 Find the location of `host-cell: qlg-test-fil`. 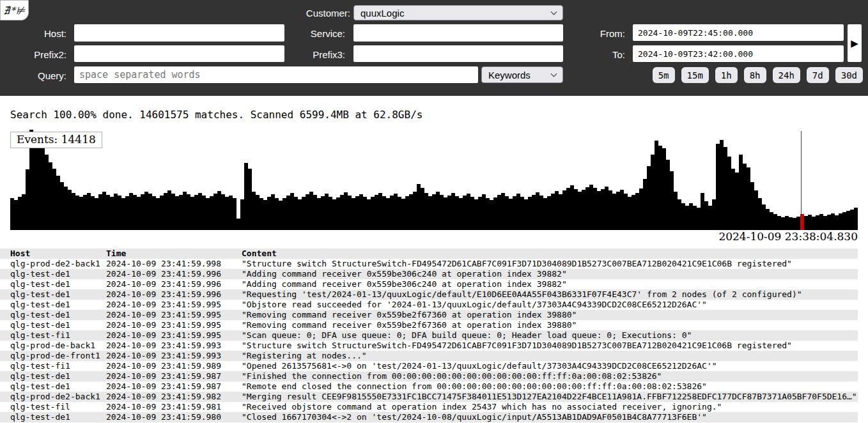

host-cell: qlg-test-fil is located at coordinates (58, 407).